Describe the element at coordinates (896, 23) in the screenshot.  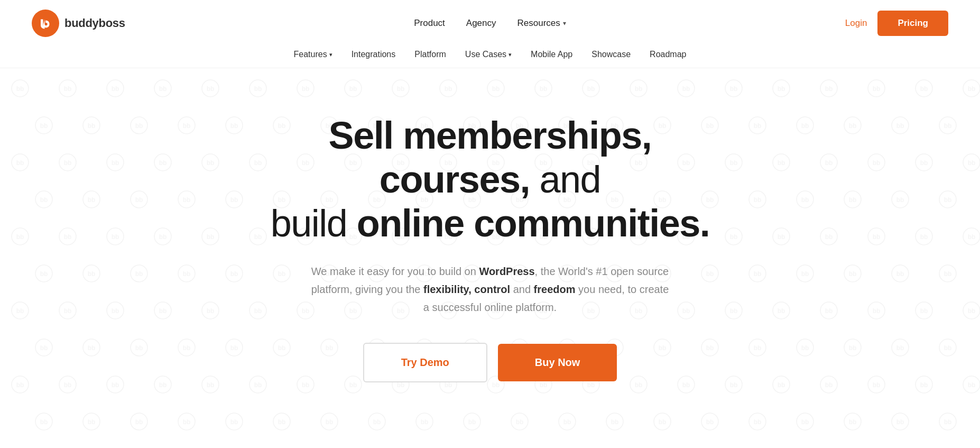
I see `header-right-actions: Login Pricing` at that location.